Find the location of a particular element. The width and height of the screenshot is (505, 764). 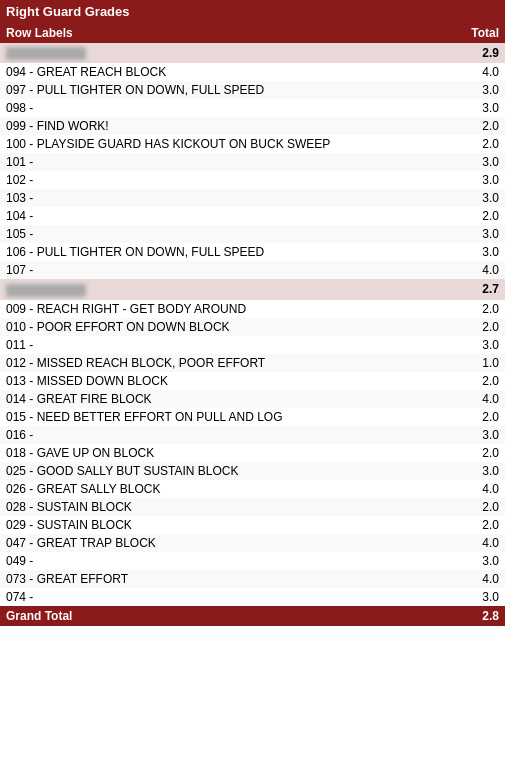

table-row: 106 - PULL TIGHTER ON DOWN, FULL SPEED 3… is located at coordinates (252, 252).